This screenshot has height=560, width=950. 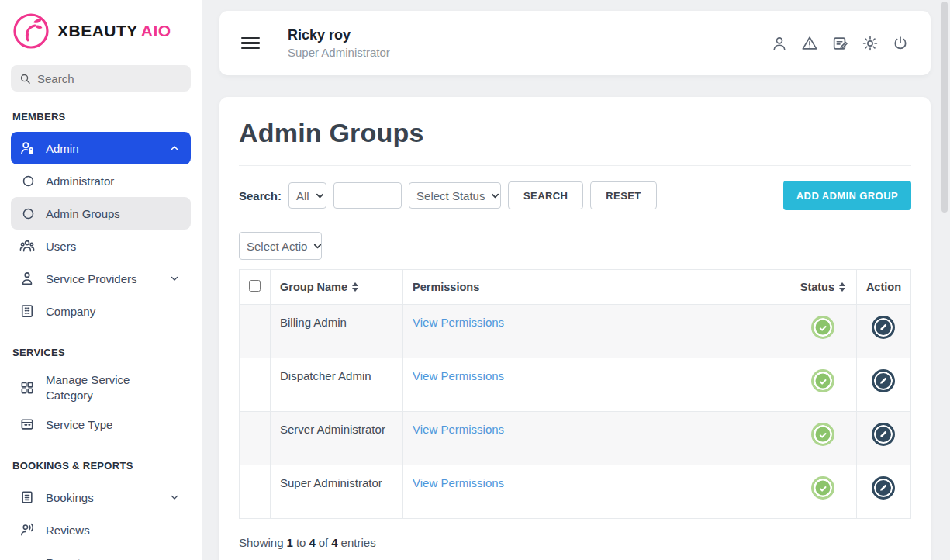 I want to click on brand: XBEAUTYAIO, so click(x=101, y=31).